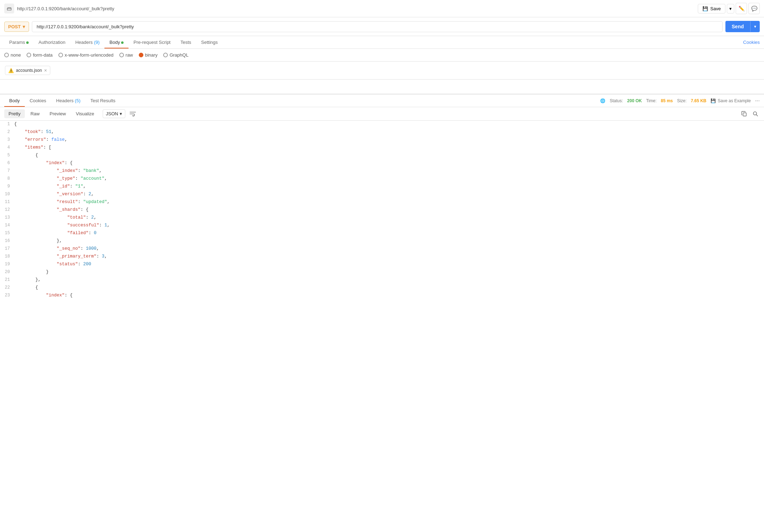  Describe the element at coordinates (35, 114) in the screenshot. I see `fmt-raw: Raw` at that location.